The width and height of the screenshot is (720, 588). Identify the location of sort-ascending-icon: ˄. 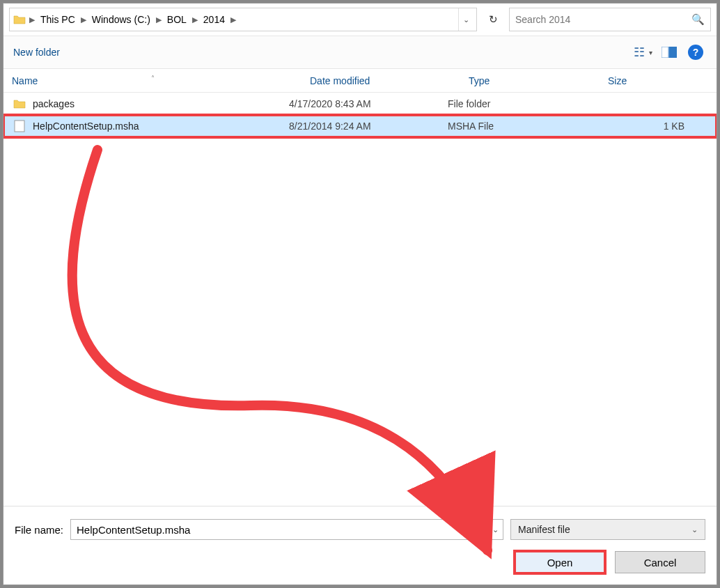
(153, 78).